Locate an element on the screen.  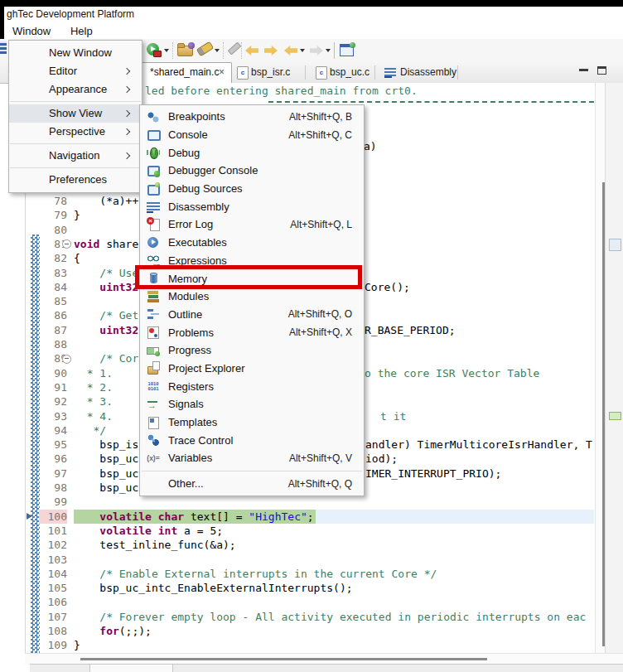
next-edit-icon: * is located at coordinates (271, 51).